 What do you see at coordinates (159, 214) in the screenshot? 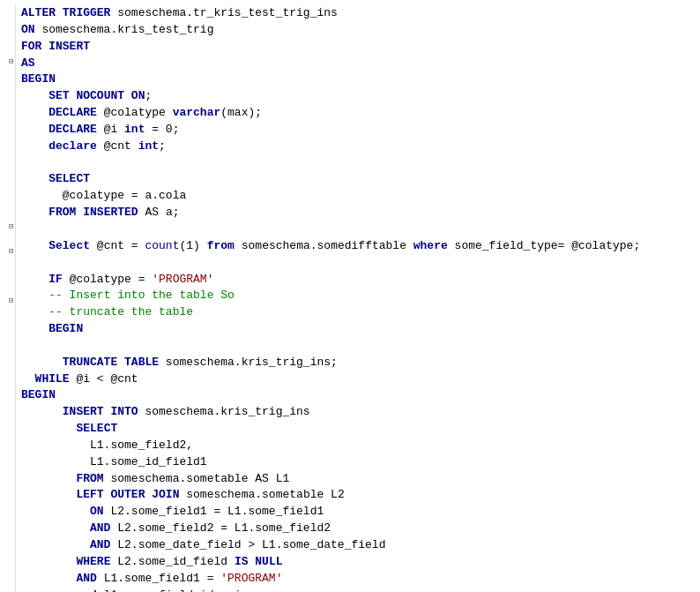
I see `code-token-plain: AS a;` at bounding box center [159, 214].